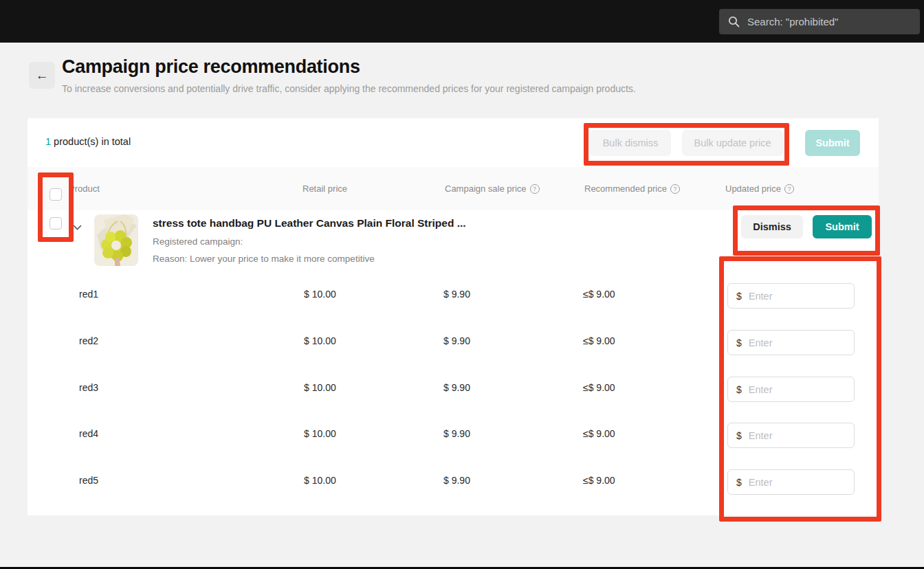 This screenshot has width=924, height=569. I want to click on product-row: stress tote handbag PU Leather Canvas Pl…, so click(453, 241).